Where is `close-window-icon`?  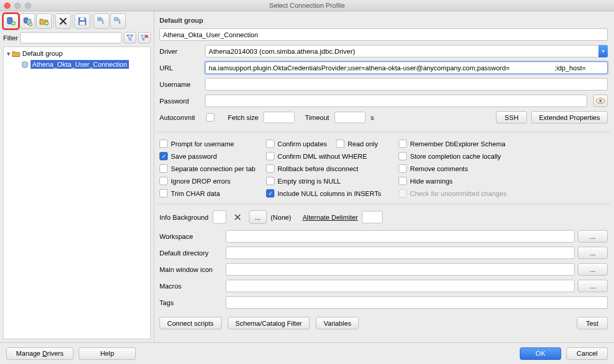 close-window-icon is located at coordinates (7, 6).